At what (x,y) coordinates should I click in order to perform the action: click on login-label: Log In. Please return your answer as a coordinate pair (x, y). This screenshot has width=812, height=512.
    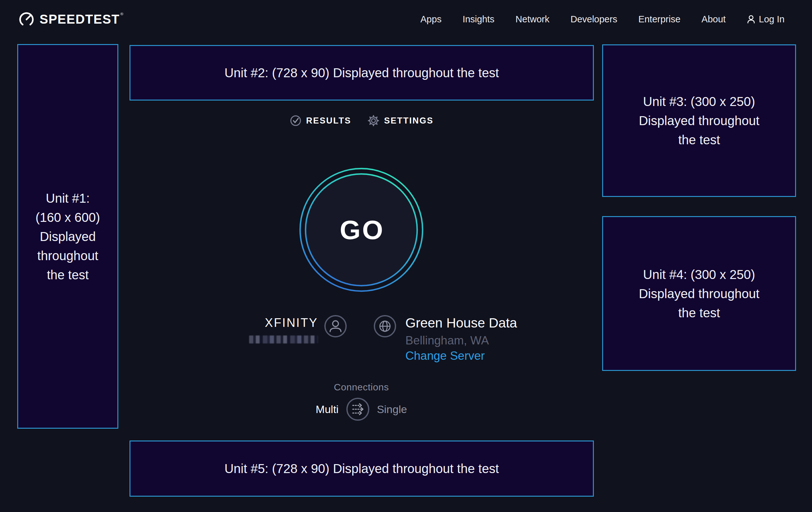
    Looking at the image, I should click on (772, 20).